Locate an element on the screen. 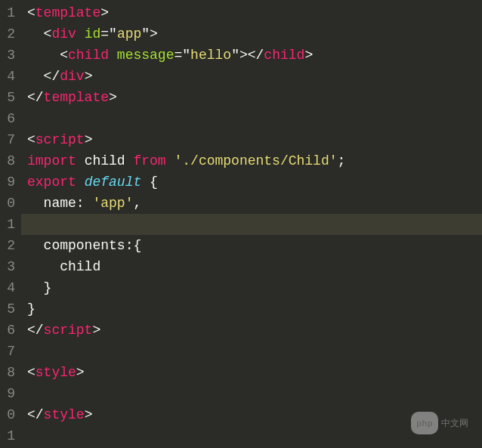 The width and height of the screenshot is (482, 448). code-line: <template> is located at coordinates (255, 13).